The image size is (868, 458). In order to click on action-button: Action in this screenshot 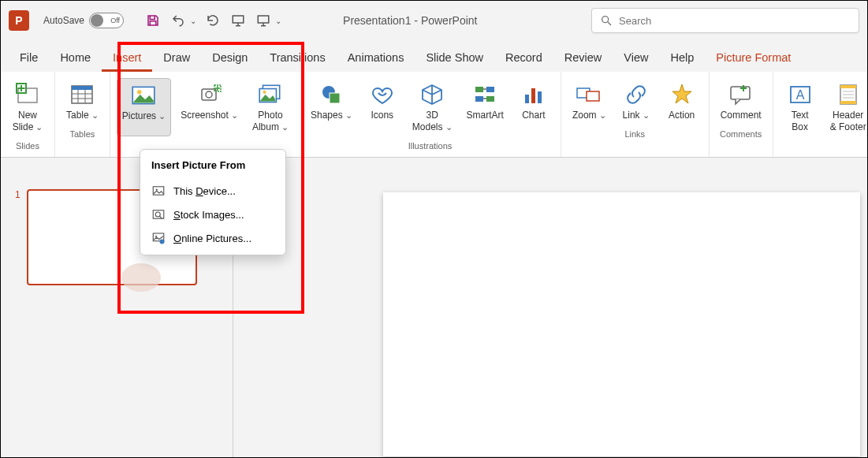, I will do `click(682, 101)`.